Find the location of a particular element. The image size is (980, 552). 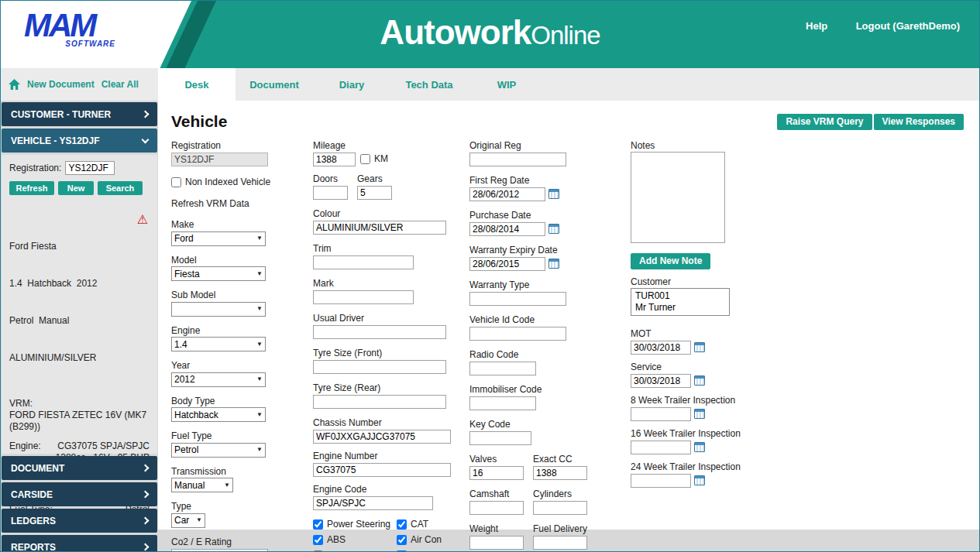

tab-diary: Diary is located at coordinates (352, 84).